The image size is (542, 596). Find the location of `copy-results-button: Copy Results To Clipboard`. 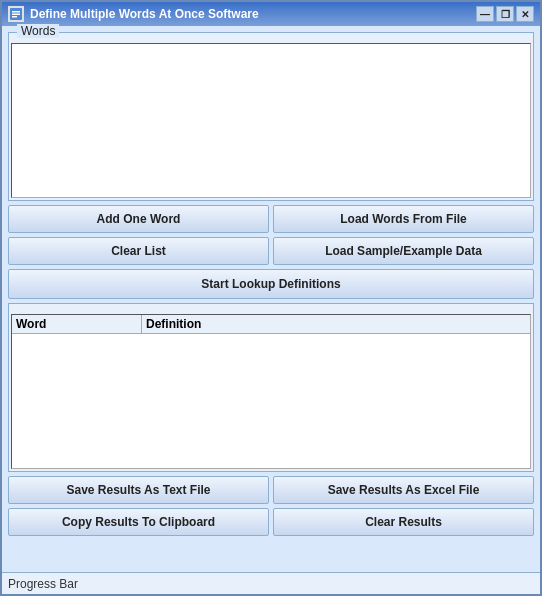

copy-results-button: Copy Results To Clipboard is located at coordinates (138, 522).